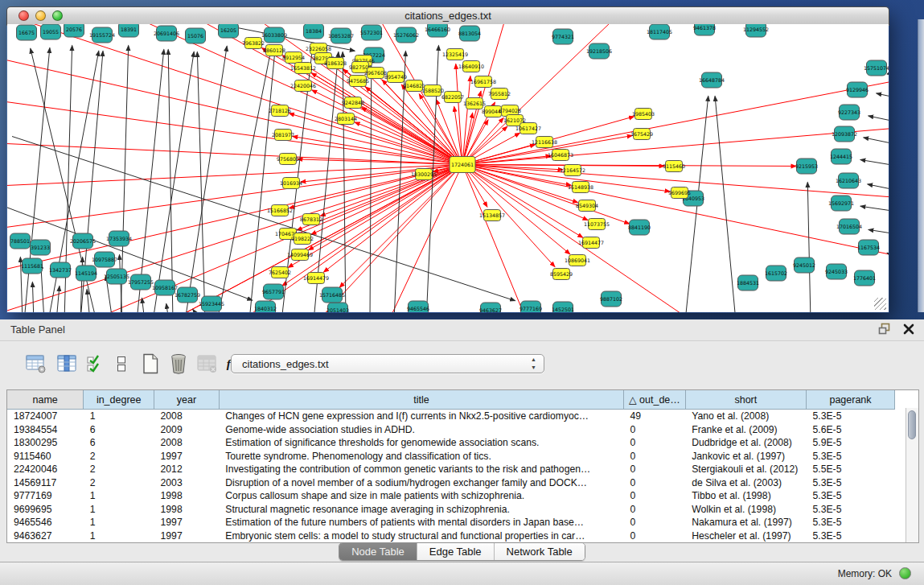  I want to click on network-node-yellow: 12164572, so click(573, 171).